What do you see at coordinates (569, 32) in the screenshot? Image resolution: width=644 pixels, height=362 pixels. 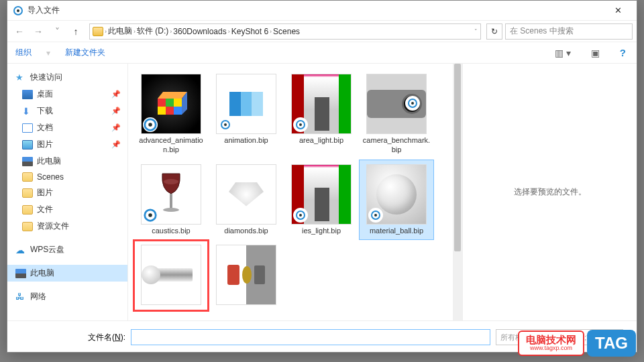 I see `search-input: 在 Scenes 中搜索` at bounding box center [569, 32].